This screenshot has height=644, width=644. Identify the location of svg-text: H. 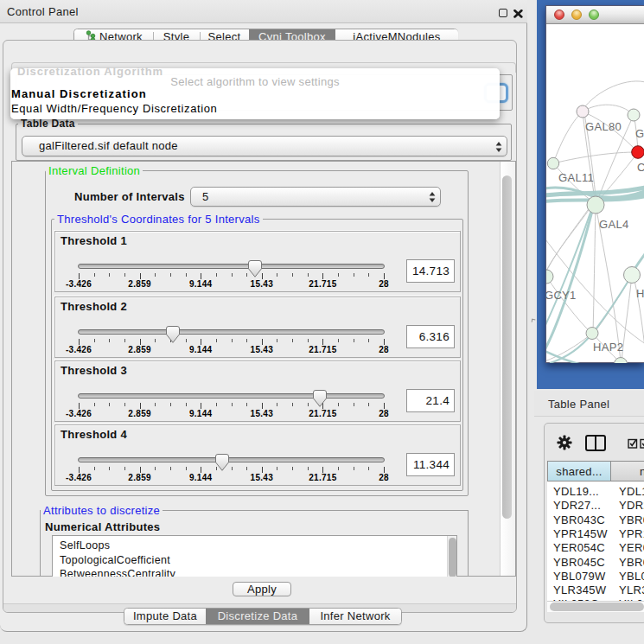
(640, 294).